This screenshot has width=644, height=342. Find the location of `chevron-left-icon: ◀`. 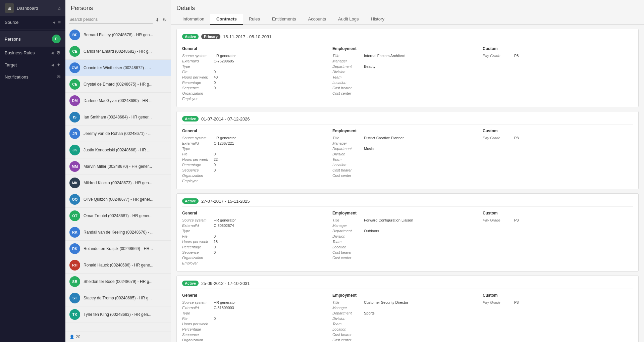

chevron-left-icon: ◀ is located at coordinates (53, 65).